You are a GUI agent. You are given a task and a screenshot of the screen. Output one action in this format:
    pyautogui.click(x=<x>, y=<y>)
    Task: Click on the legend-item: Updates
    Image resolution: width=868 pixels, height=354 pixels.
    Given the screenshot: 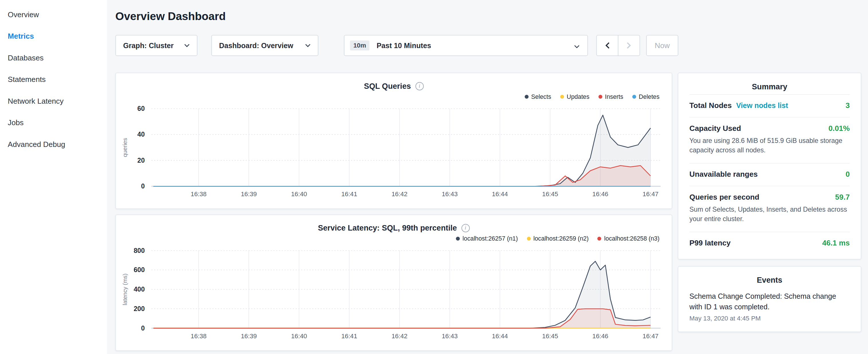 What is the action you would take?
    pyautogui.click(x=575, y=96)
    